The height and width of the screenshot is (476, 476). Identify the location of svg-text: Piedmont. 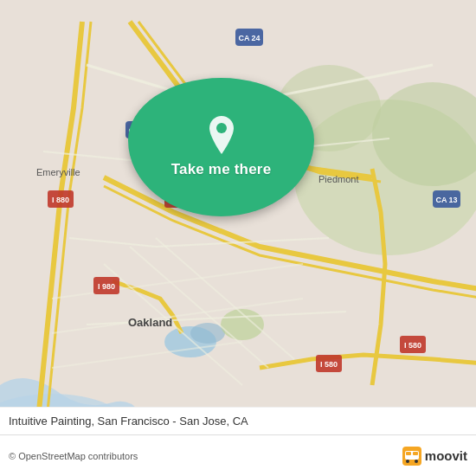
(338, 179).